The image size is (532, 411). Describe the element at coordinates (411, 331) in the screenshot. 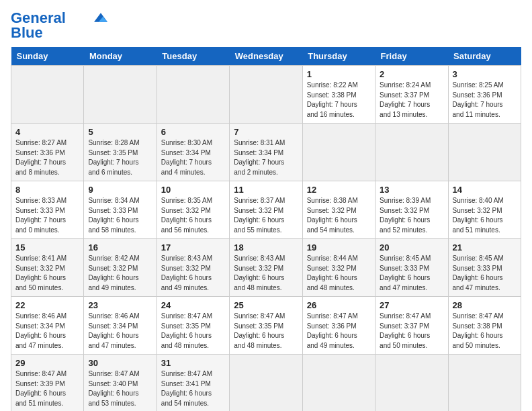

I see `day-info: Sunrise: 8:47 AM Sunset: 3:37 PM Dayligh…` at that location.